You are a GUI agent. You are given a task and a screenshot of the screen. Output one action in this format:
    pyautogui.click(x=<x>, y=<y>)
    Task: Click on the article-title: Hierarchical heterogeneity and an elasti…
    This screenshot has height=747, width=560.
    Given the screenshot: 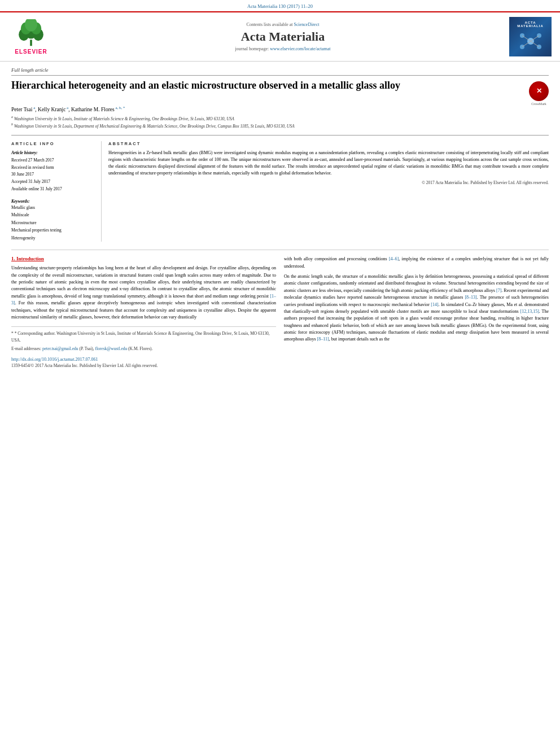 What is the action you would take?
    pyautogui.click(x=205, y=86)
    